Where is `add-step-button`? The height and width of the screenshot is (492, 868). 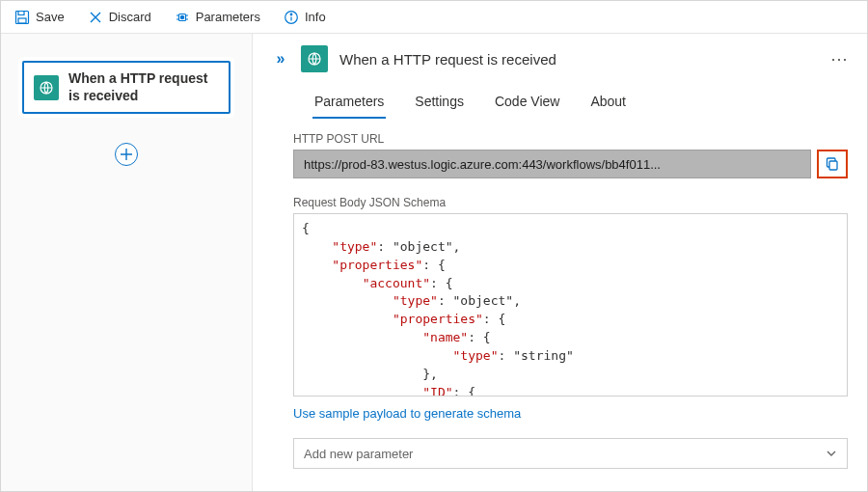
add-step-button is located at coordinates (126, 154).